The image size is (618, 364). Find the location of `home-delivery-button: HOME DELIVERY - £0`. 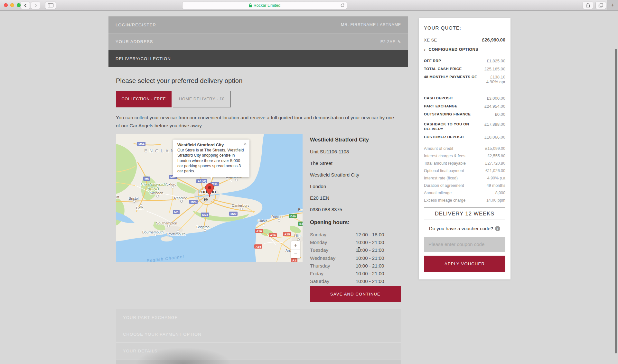

home-delivery-button: HOME DELIVERY - £0 is located at coordinates (202, 99).